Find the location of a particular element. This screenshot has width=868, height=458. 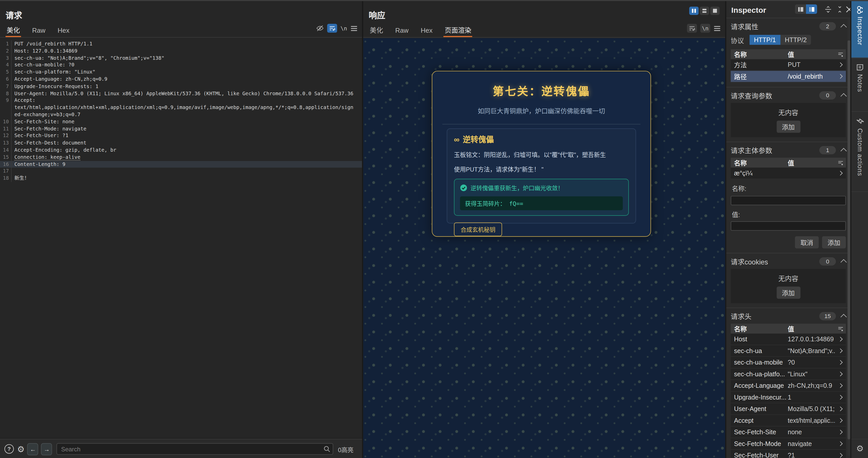

header-row: Upgrade-Insecur...1 is located at coordinates (788, 397).